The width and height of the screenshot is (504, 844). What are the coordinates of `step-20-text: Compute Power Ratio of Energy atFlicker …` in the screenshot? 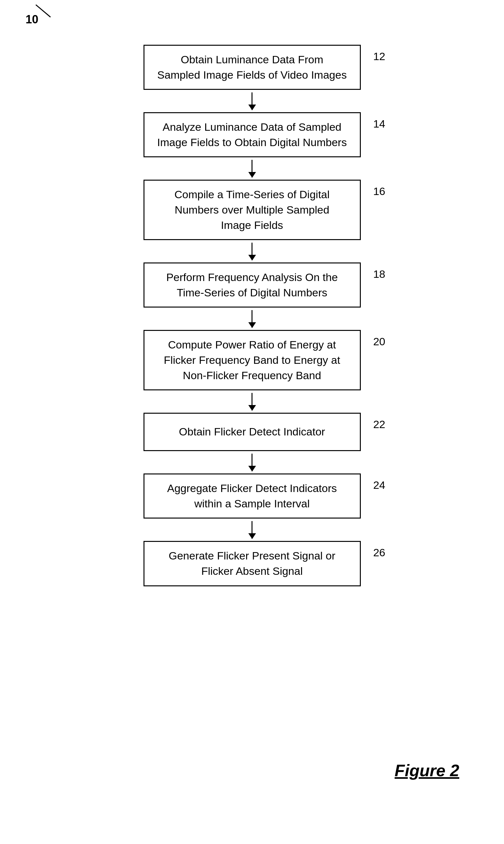 It's located at (252, 360).